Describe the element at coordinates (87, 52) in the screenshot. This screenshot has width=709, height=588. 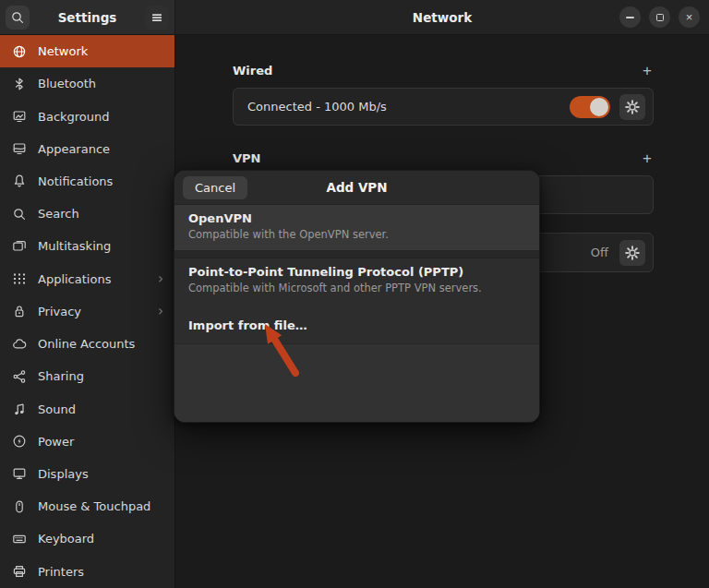
I see `sidebar-item-network: Network` at that location.